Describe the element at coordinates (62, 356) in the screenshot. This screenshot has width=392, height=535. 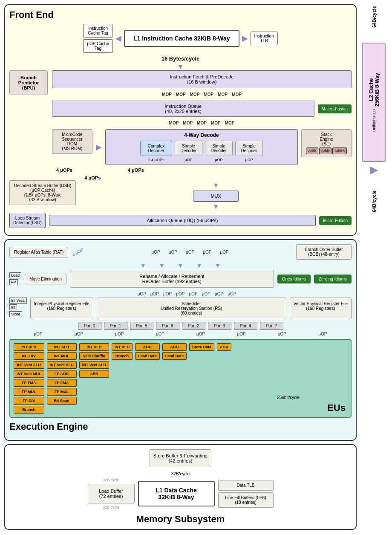
I see `eu-int-mul: INT MUL` at that location.